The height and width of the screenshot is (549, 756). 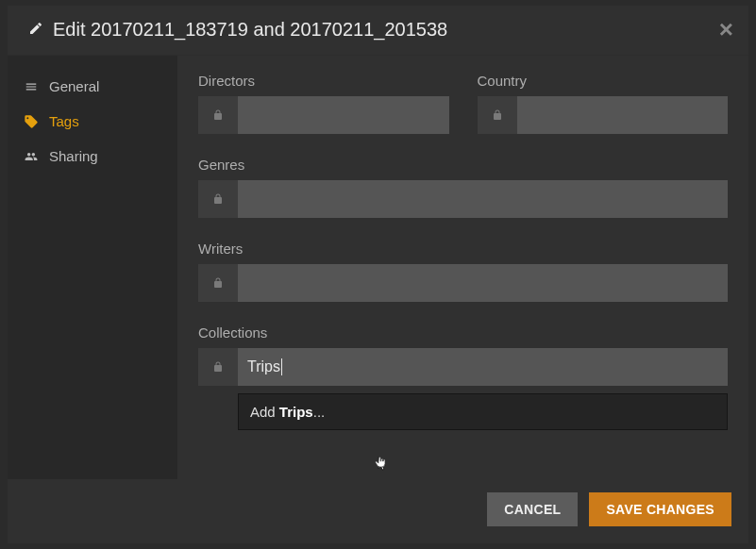 What do you see at coordinates (238, 30) in the screenshot?
I see `modal-title-wrap: Edit 20170211_183719 and 20170211_201538` at bounding box center [238, 30].